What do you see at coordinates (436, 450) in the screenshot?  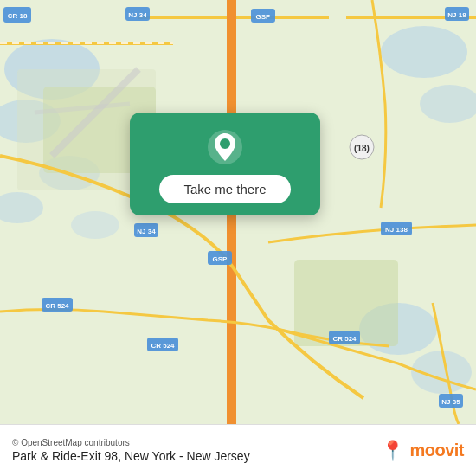 I see `moovit-brand: moovit` at bounding box center [436, 450].